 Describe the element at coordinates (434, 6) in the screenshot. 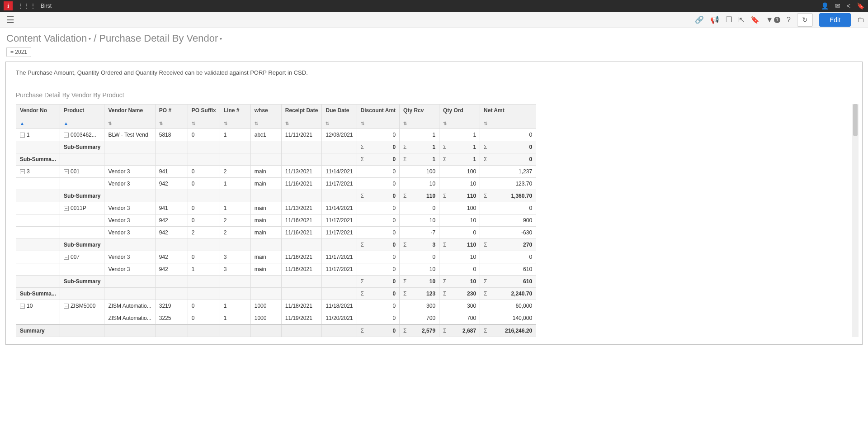

I see `top-bar: i ⋮⋮⋮ Birst 👤 ✉ < 🔖` at that location.